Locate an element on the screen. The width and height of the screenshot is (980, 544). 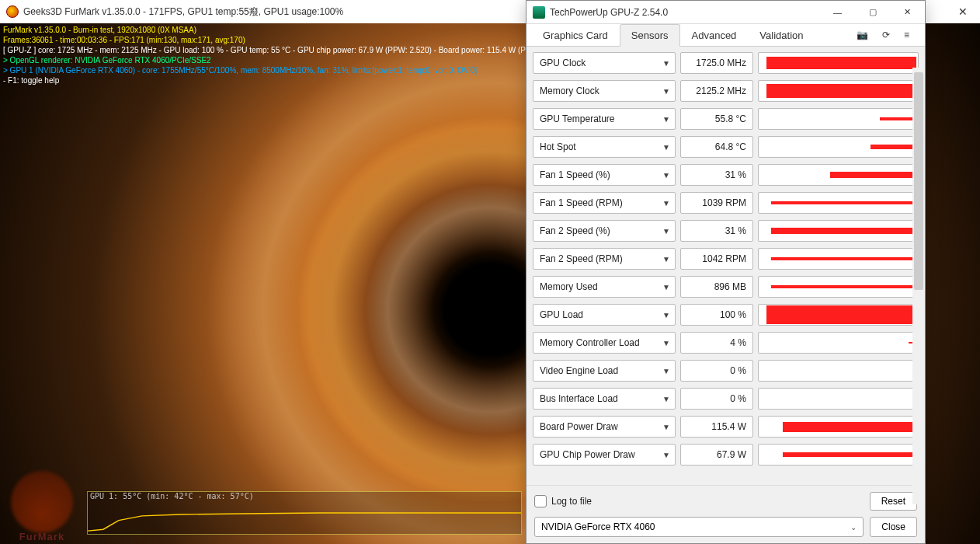
gpu-select-dropdown: NVIDIA GeForce RTX 4060 ⌄ is located at coordinates (699, 527).